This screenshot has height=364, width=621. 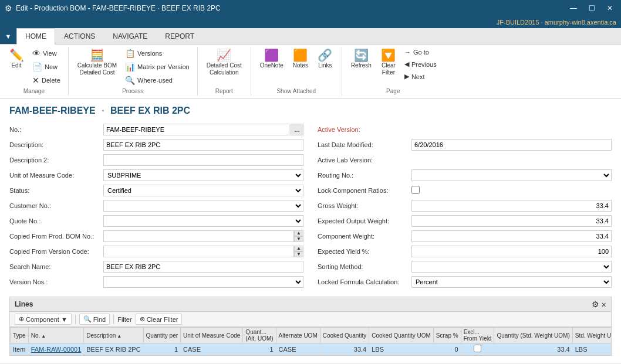 What do you see at coordinates (512, 251) in the screenshot?
I see `expected-yield-input` at bounding box center [512, 251].